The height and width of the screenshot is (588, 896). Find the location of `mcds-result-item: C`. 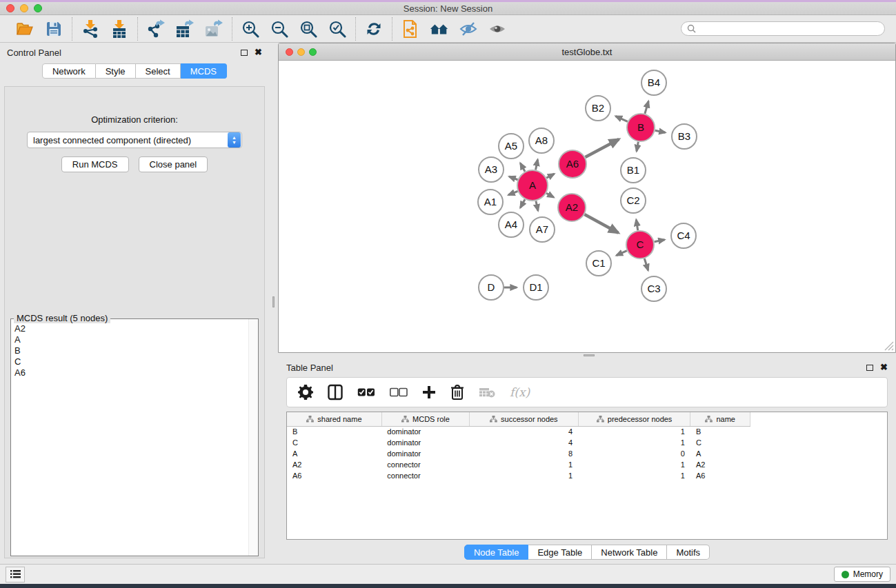

mcds-result-item: C is located at coordinates (131, 362).